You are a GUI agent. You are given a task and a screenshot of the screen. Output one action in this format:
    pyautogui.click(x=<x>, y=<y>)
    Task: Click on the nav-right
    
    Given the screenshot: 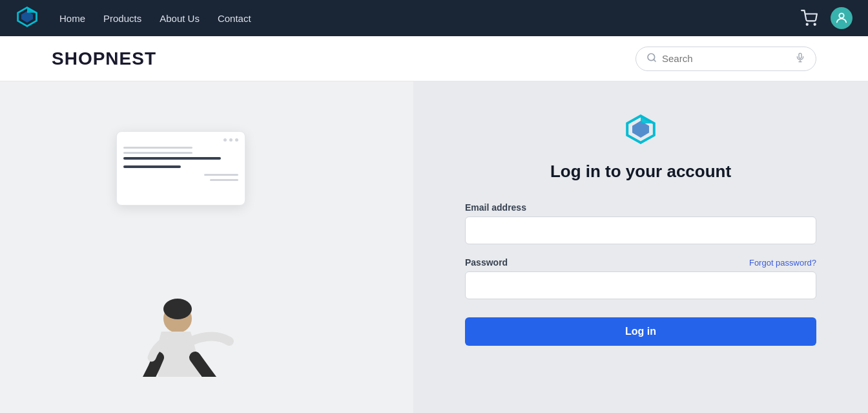 What is the action you would take?
    pyautogui.click(x=827, y=18)
    